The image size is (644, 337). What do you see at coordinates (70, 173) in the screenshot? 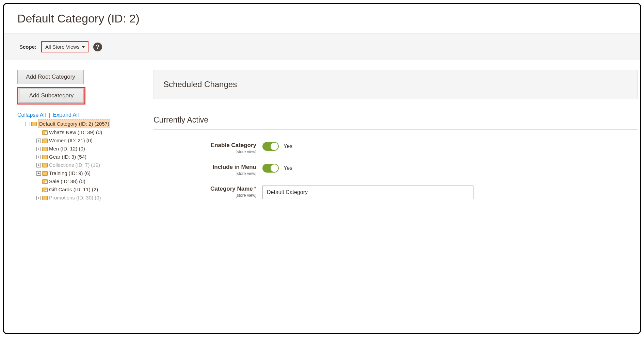
I see `tree-label: Training (ID: 9) (6)` at bounding box center [70, 173].